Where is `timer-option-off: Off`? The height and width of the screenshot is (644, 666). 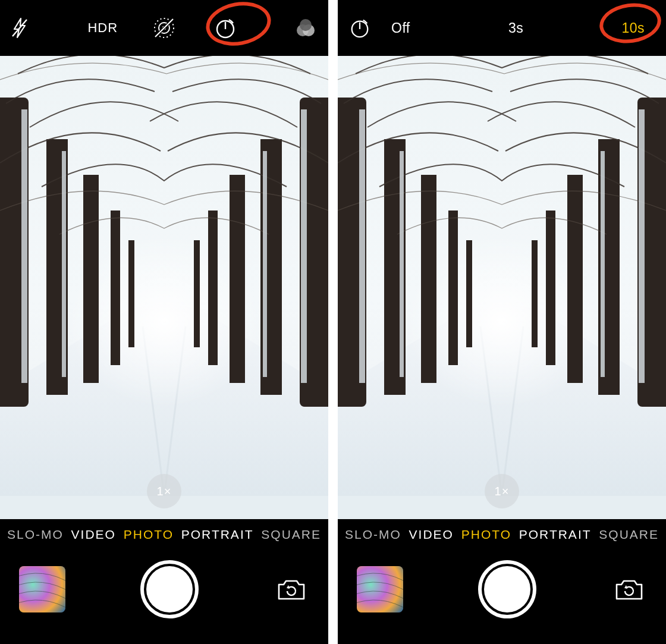 timer-option-off: Off is located at coordinates (401, 29).